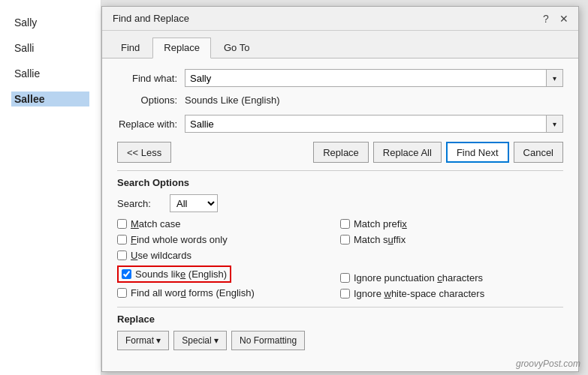  I want to click on match-suffix-checkbox, so click(345, 240).